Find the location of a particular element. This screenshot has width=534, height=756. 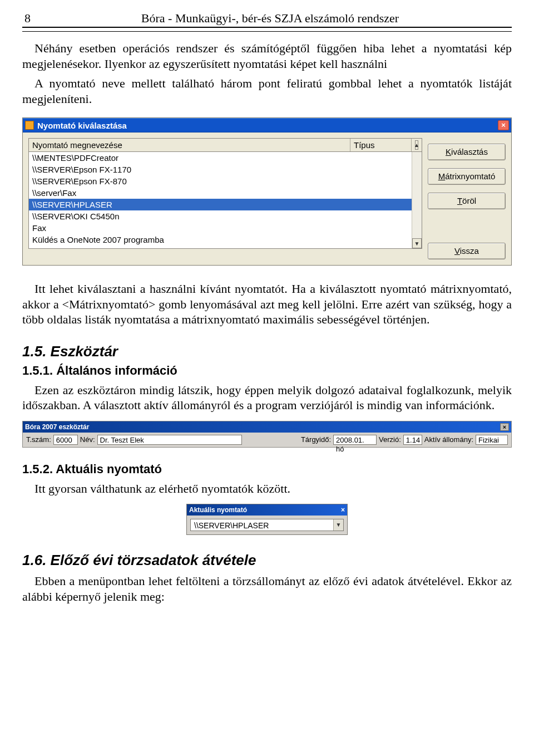

field-tszam: 6000 is located at coordinates (66, 440).